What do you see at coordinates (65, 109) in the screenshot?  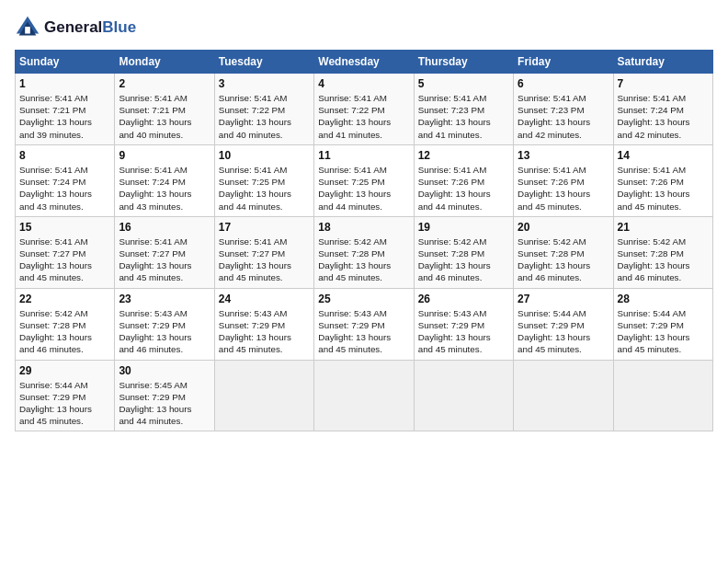 I see `calendar-cell: 1Sunrise: 5:41 AM Sunset: 7:21 PM Daylig…` at bounding box center [65, 109].